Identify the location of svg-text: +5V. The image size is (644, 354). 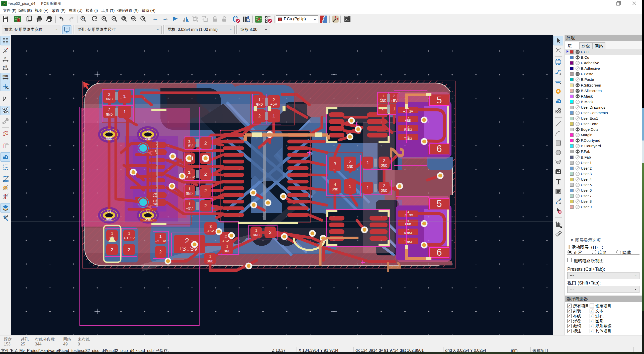
(274, 105).